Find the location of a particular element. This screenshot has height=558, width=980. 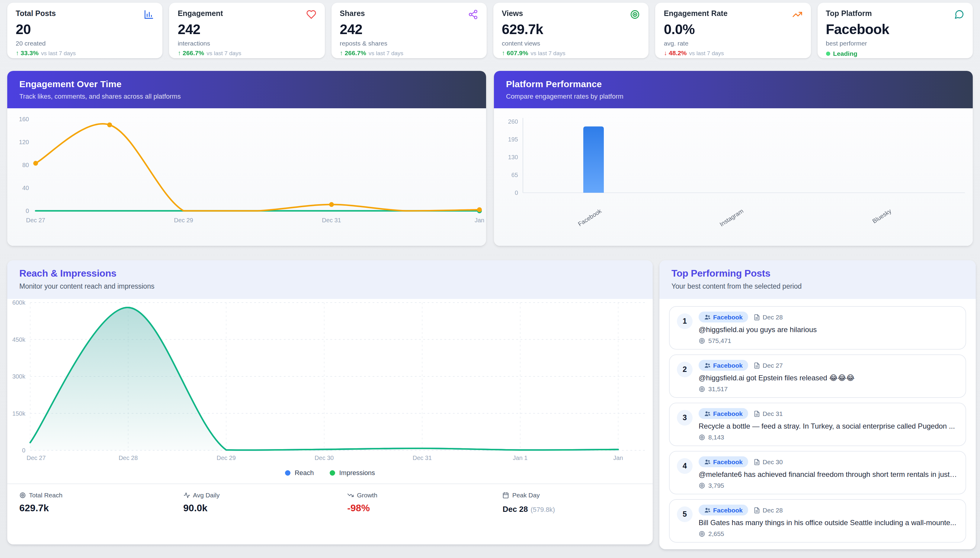

stat-label: Shares is located at coordinates (352, 13).